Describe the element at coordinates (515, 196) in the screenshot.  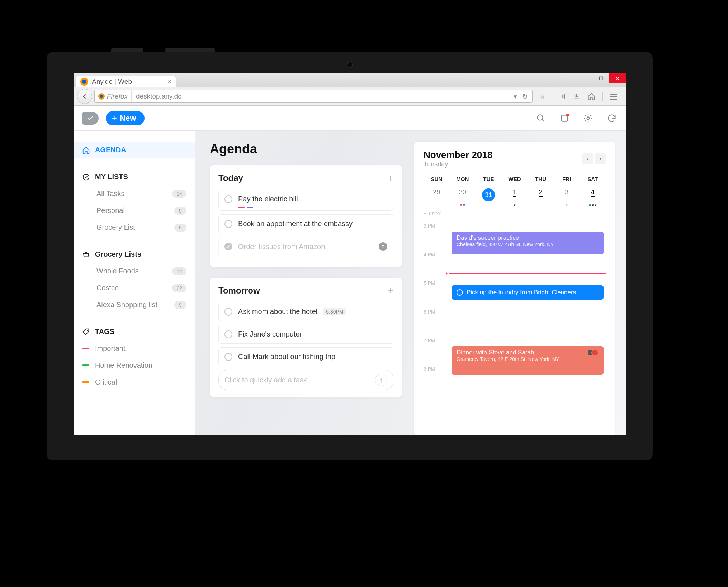
I see `date-cell: 1` at that location.